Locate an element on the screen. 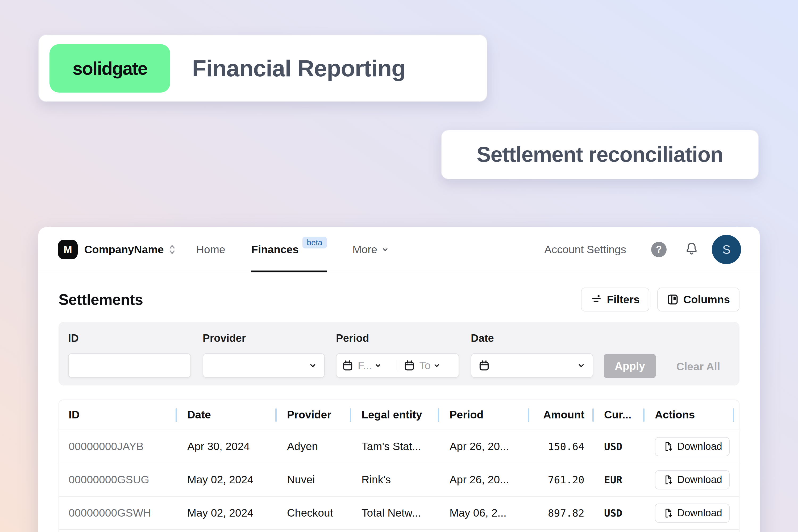 This screenshot has width=798, height=532. columns-icon is located at coordinates (672, 300).